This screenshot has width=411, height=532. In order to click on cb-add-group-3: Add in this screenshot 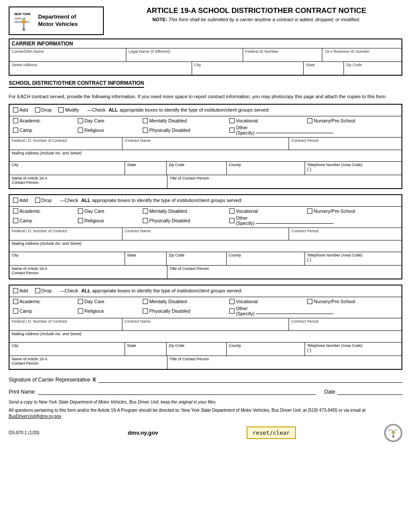, I will do `click(21, 291)`.